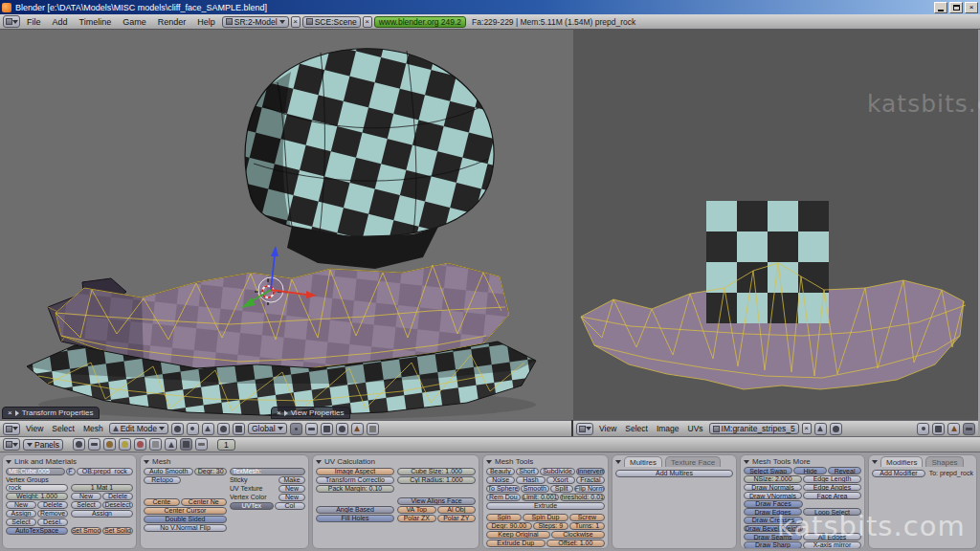 The image size is (980, 551). I want to click on hide-button: Hide, so click(810, 471).